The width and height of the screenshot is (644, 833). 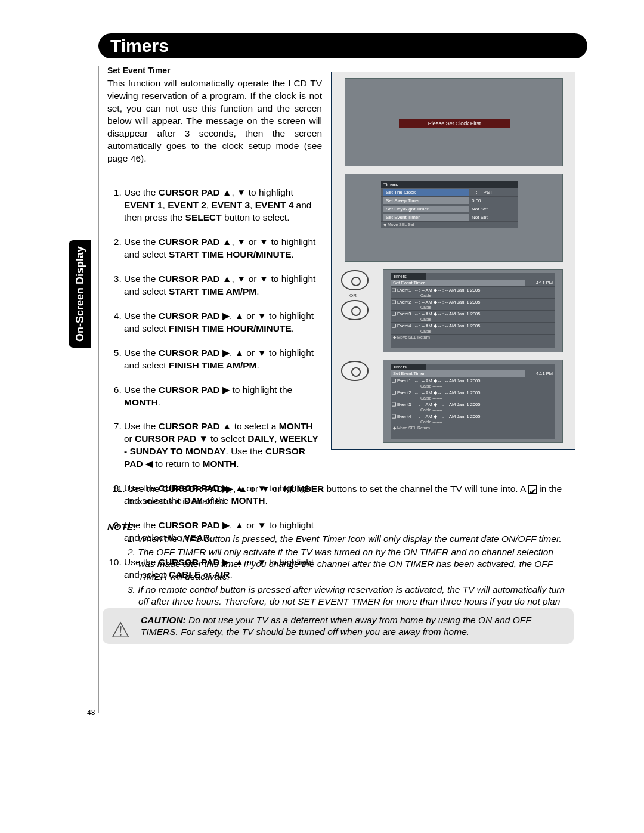 What do you see at coordinates (352, 539) in the screenshot?
I see `note-1: 1. When the INFO button is pressed, the …` at bounding box center [352, 539].